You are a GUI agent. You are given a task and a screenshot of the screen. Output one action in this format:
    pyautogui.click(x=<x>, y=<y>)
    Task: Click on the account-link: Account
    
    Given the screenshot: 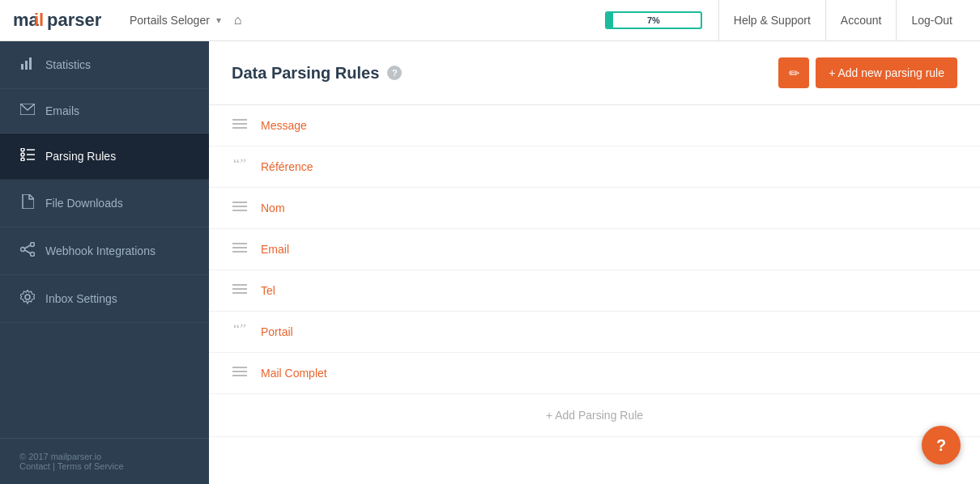 What is the action you would take?
    pyautogui.click(x=861, y=21)
    